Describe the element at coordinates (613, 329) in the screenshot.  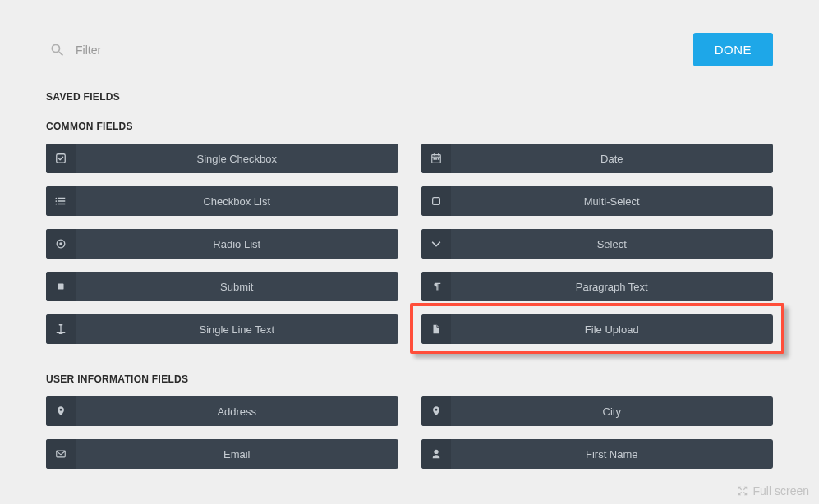
I see `field-label: File Upload` at that location.